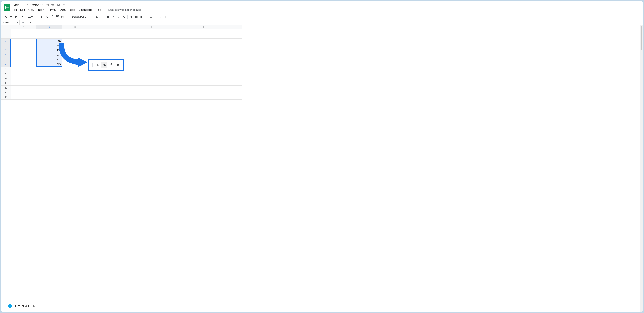 This screenshot has height=313, width=644. Describe the element at coordinates (203, 55) in the screenshot. I see `cell-H6` at that location.